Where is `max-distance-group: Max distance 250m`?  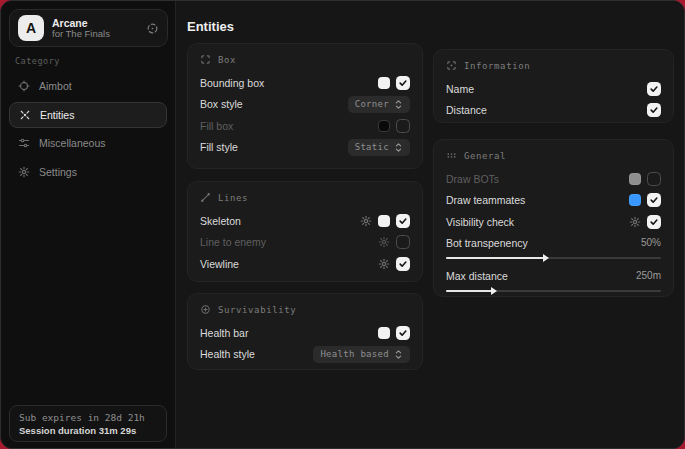 max-distance-group: Max distance 250m is located at coordinates (554, 282).